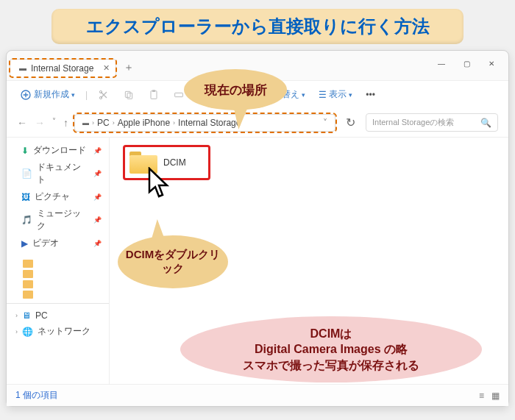 The width and height of the screenshot is (515, 420). I want to click on sidebar-item-downloads: ⬇ ダウンロード 📌, so click(57, 150).